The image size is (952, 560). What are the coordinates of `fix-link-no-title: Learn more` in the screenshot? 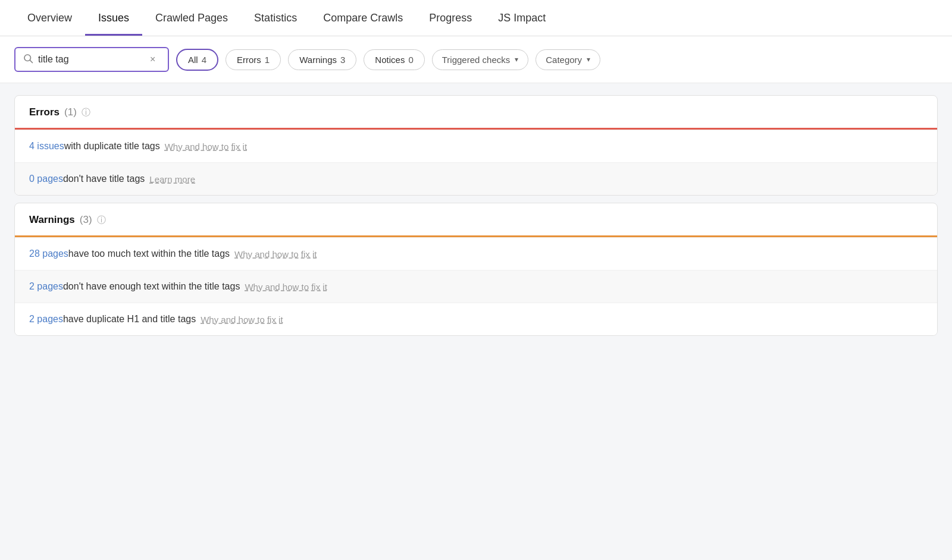 It's located at (173, 180).